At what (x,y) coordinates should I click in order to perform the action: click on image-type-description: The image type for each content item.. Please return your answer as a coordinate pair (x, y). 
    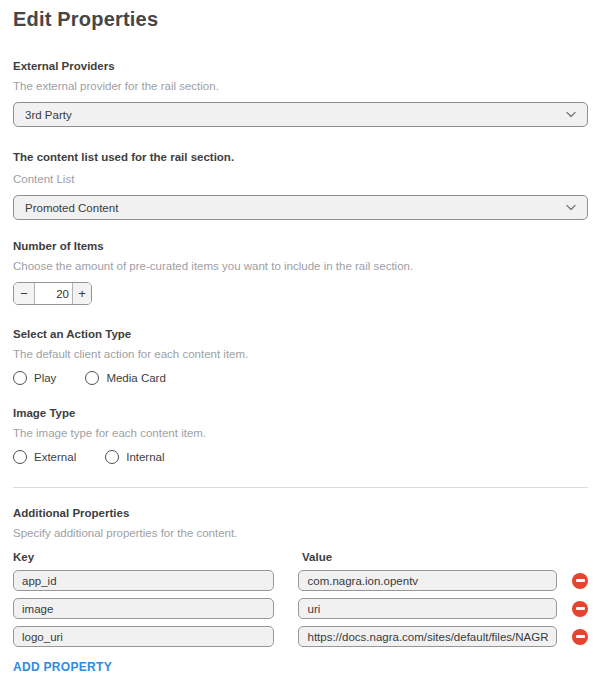
    Looking at the image, I should click on (300, 434).